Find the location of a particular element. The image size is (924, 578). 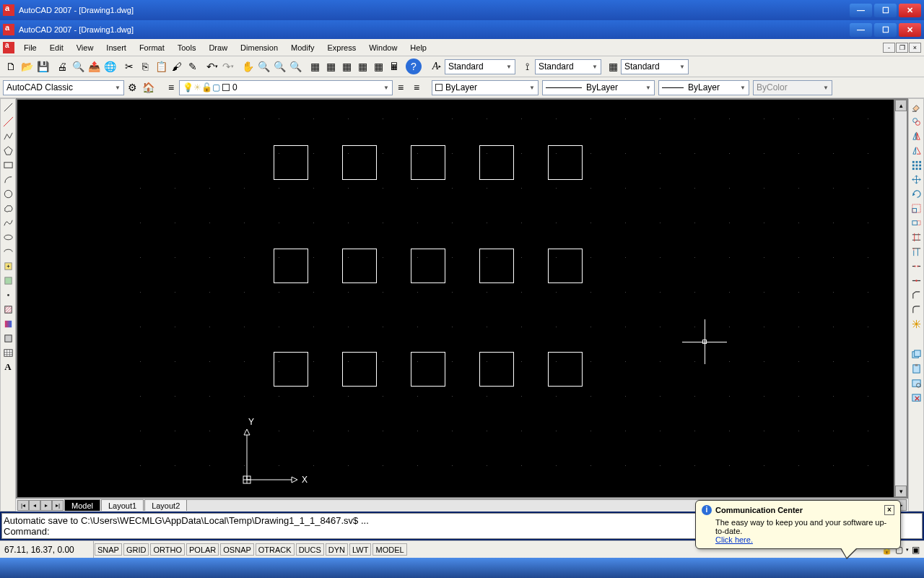

status-options-icon: ▾ is located at coordinates (907, 550).